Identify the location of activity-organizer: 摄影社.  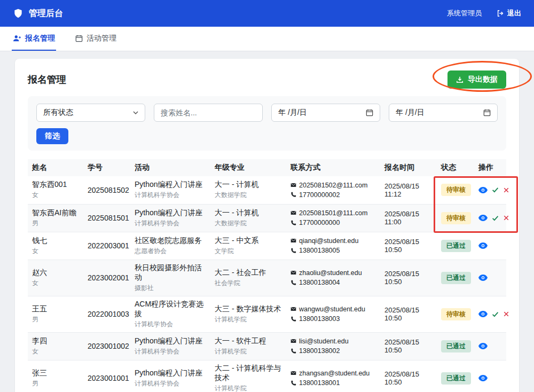
(170, 288).